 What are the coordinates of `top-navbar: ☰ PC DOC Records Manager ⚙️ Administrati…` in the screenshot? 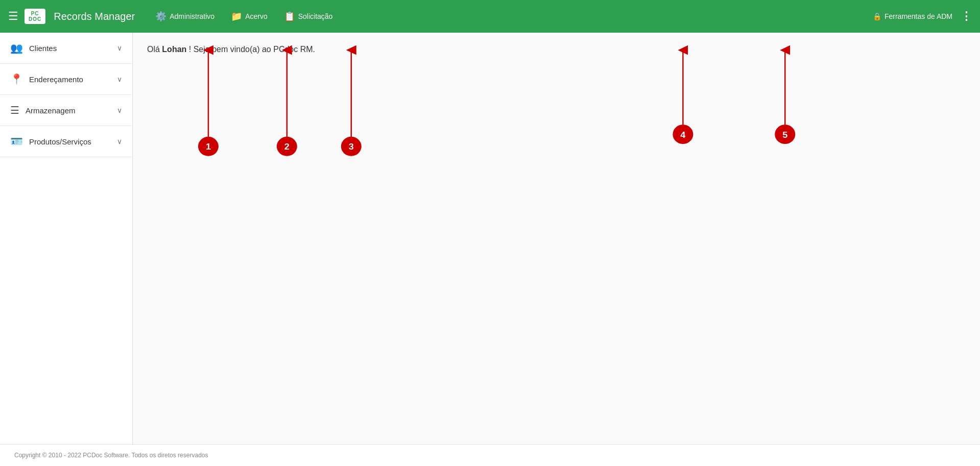 It's located at (490, 16).